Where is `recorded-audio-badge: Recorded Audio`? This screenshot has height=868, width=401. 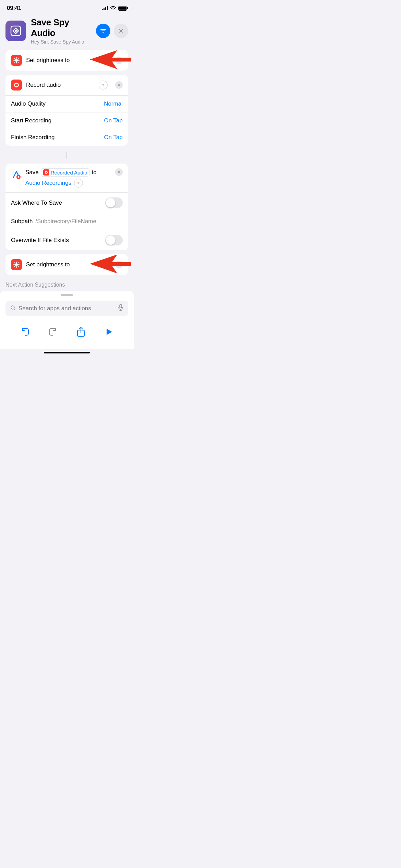
recorded-audio-badge: Recorded Audio is located at coordinates (65, 172).